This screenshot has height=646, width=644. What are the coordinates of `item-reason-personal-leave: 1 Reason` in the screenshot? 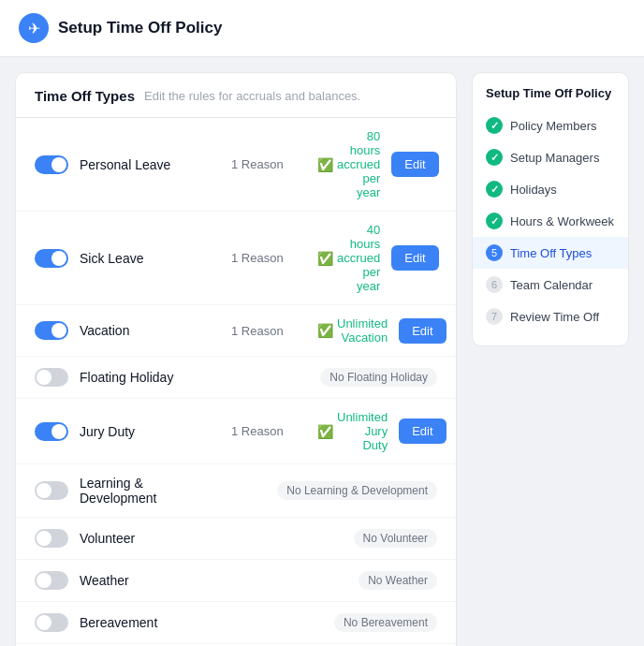 It's located at (269, 165).